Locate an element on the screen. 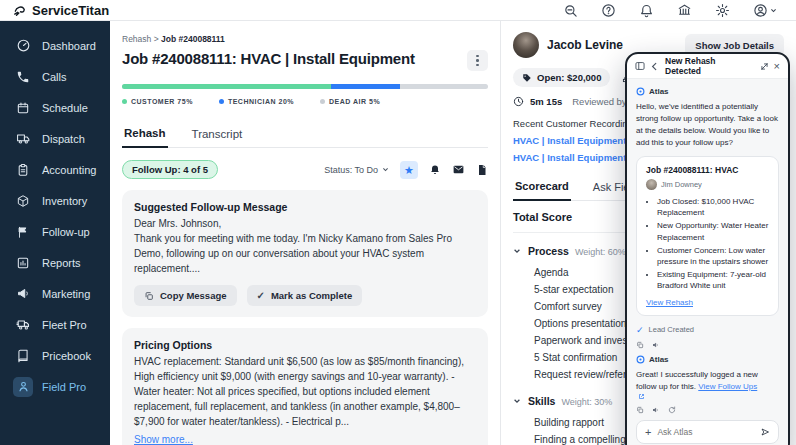 The height and width of the screenshot is (445, 796). pricing-options-card: Pricing Options HVAC replacement: Standa… is located at coordinates (305, 386).